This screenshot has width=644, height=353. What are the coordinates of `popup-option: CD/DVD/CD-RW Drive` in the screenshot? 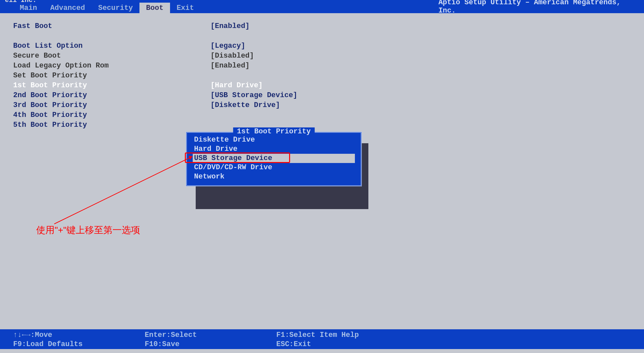 It's located at (274, 168).